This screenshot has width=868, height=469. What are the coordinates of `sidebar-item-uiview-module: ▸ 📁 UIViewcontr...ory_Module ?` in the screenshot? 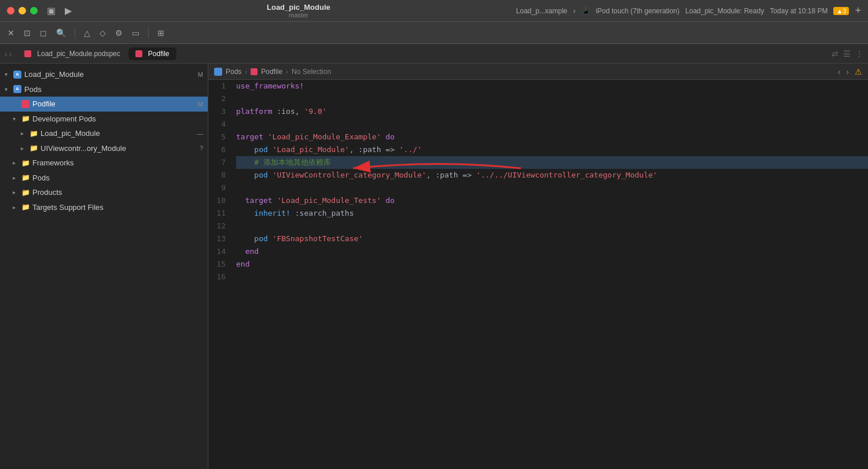 It's located at (104, 149).